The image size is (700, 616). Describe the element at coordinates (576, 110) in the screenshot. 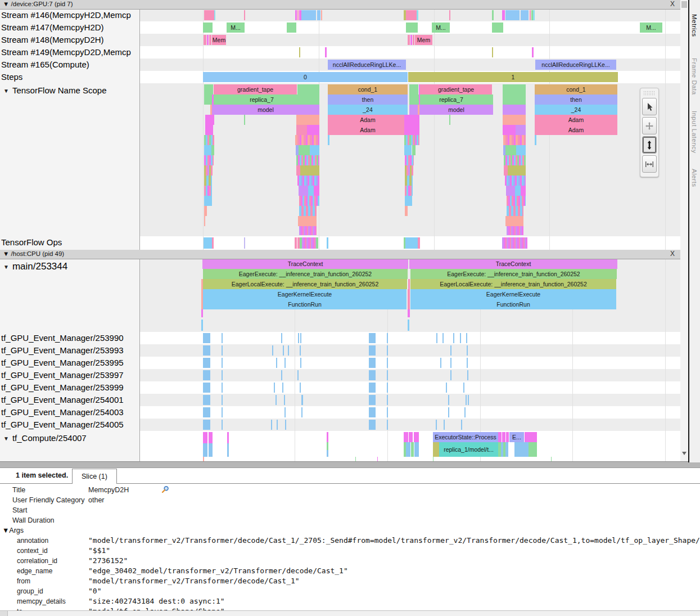

I see `trace-event-block: _24` at that location.